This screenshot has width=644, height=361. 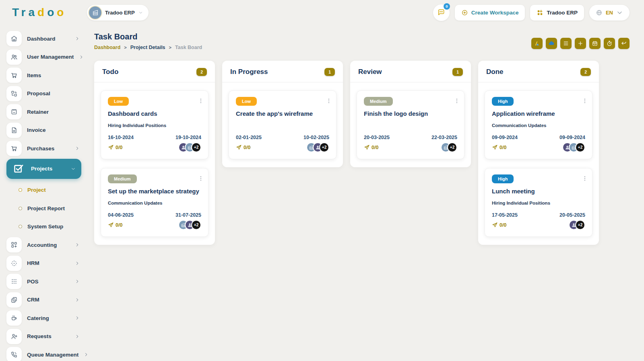 What do you see at coordinates (566, 43) in the screenshot?
I see `list-icon` at bounding box center [566, 43].